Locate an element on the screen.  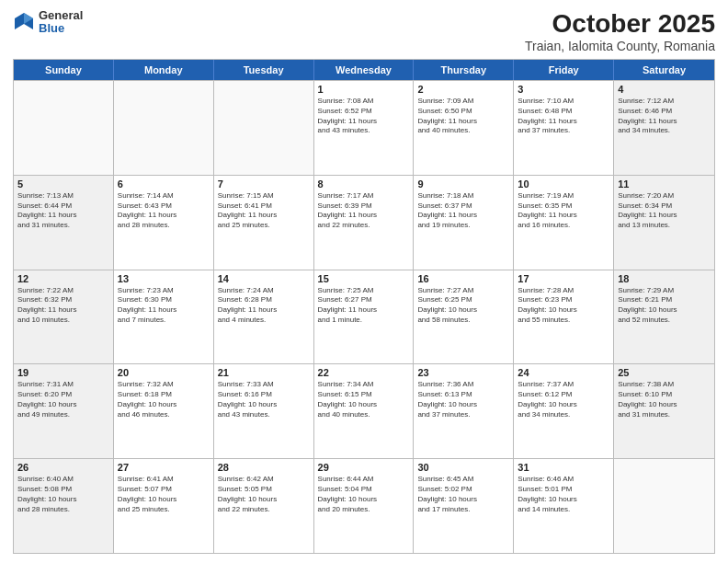
day-number: 25 is located at coordinates (664, 373).